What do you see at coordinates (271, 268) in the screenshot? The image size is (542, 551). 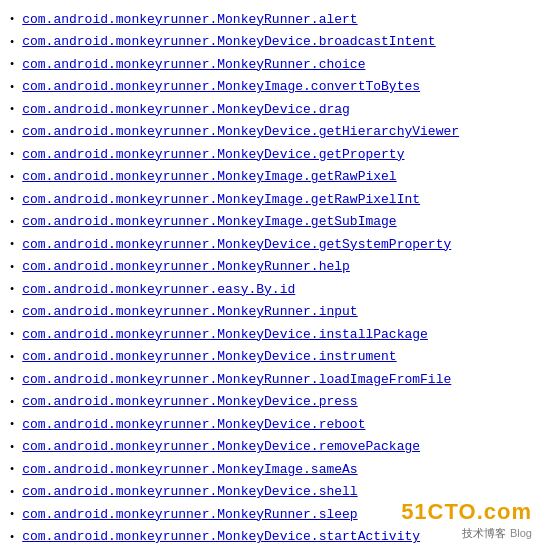 I see `list-item: com.android.monkeyrunner.MonkeyRunner.he…` at bounding box center [271, 268].